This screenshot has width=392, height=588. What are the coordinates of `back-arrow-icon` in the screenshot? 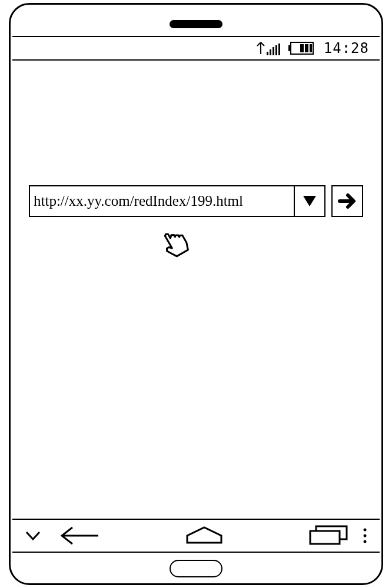 It's located at (80, 536).